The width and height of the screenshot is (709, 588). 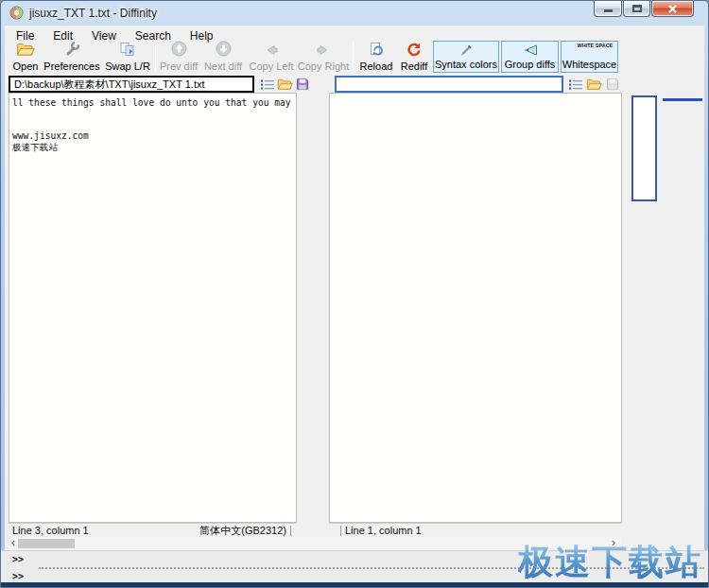 I want to click on wrench-icon, so click(x=72, y=49).